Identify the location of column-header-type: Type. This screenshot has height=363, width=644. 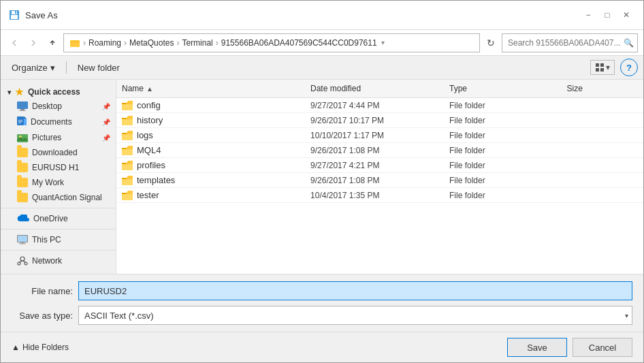
(502, 89).